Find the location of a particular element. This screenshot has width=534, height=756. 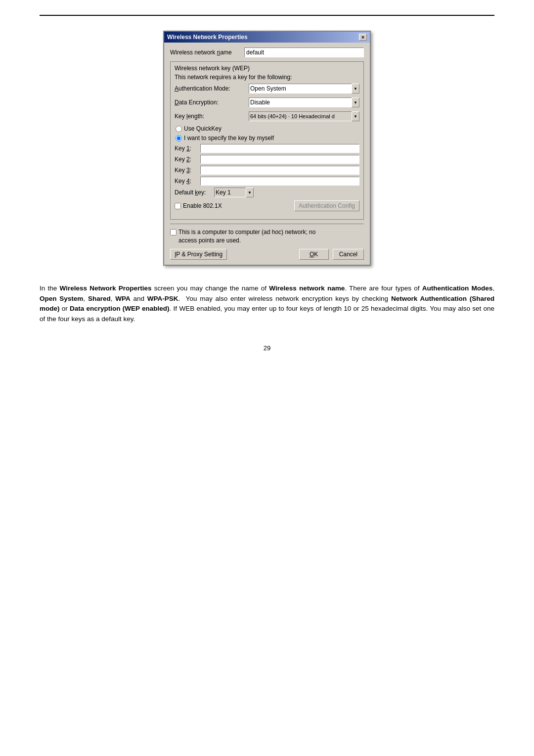

auth-config-button: Authentication Config is located at coordinates (327, 206).